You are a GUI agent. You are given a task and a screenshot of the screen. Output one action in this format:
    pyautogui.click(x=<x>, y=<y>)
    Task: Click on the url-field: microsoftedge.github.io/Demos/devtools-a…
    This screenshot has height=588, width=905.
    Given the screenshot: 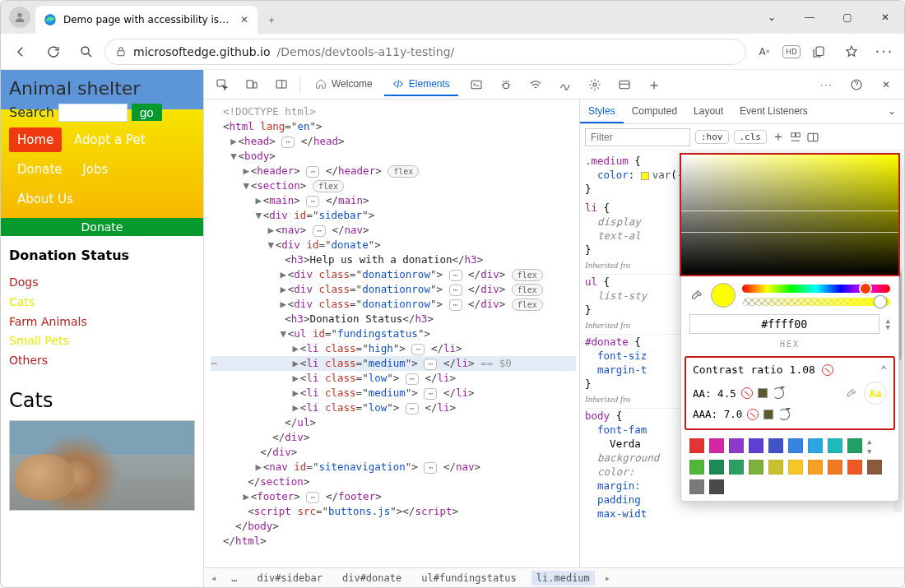 What is the action you would take?
    pyautogui.click(x=425, y=52)
    